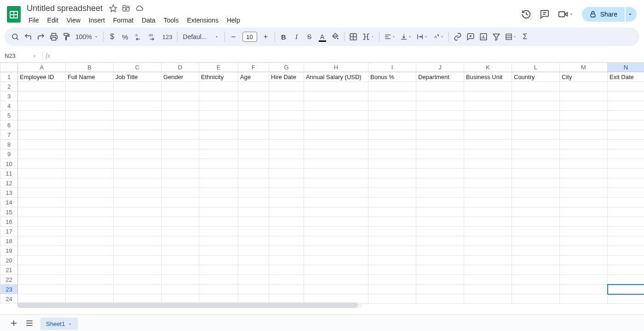  Describe the element at coordinates (392, 68) in the screenshot. I see `column-header: I` at that location.